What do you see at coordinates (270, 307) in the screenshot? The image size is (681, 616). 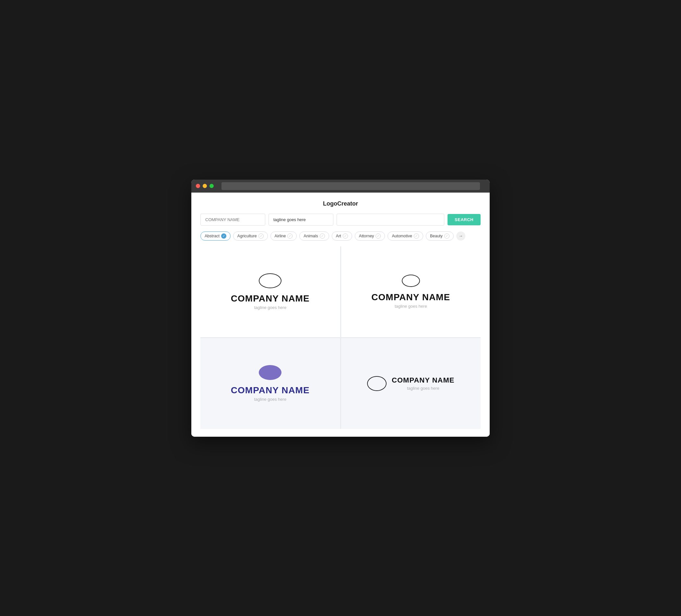 I see `logo-tagline-1: tagline goes here` at bounding box center [270, 307].